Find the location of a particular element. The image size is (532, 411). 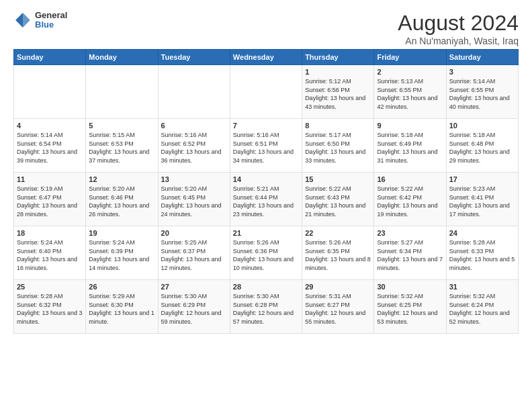

cell-content: Sunrise: 5:16 AM Sunset: 6:51 PM Dayligh… is located at coordinates (266, 148).